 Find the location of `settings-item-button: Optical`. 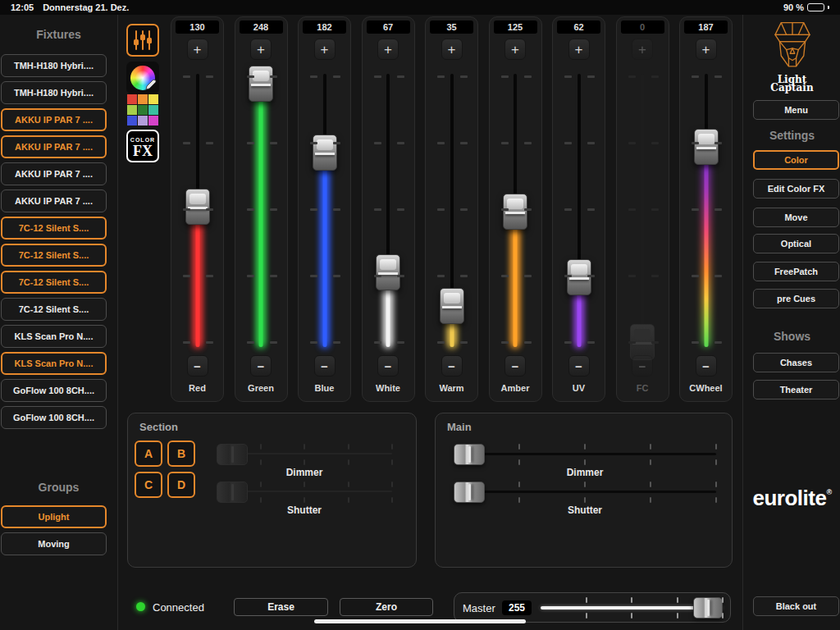

settings-item-button: Optical is located at coordinates (796, 244).